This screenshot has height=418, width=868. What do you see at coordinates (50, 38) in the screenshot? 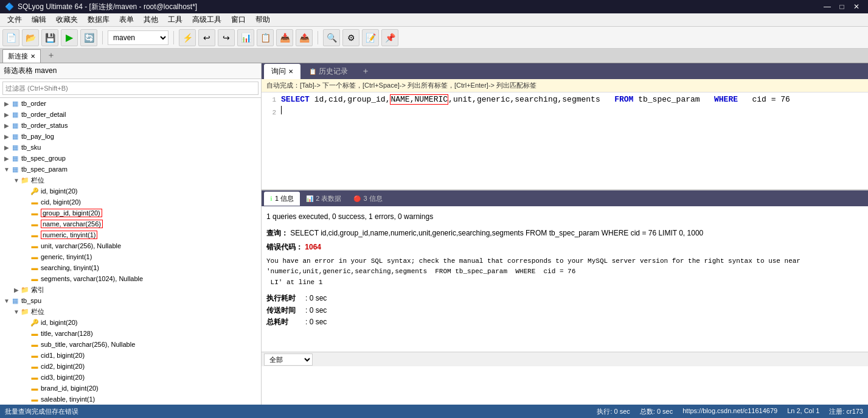
I see `toolbar-save-btn: 💾` at bounding box center [50, 38].